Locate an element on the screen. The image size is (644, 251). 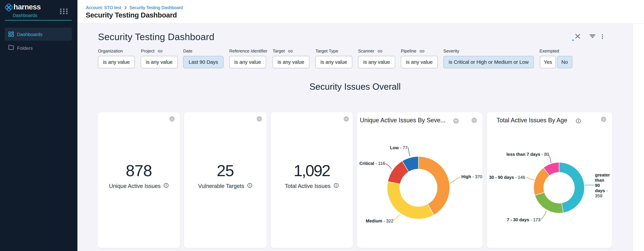
svg-text: 90 is located at coordinates (598, 185).